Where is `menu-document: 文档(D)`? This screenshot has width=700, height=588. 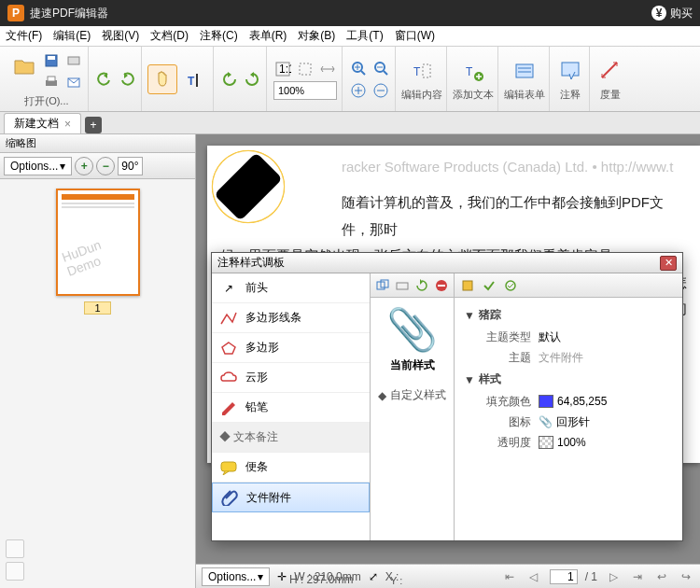 menu-document: 文档(D) is located at coordinates (170, 35).